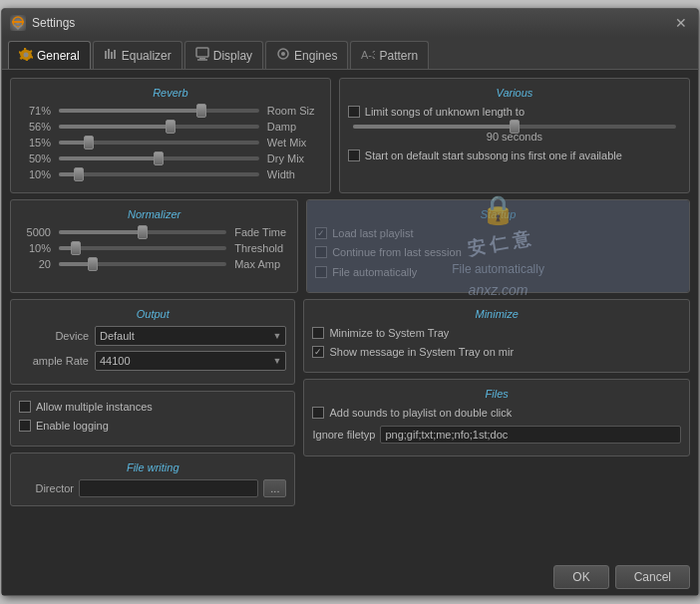 This screenshot has width=700, height=604. I want to click on tab-display: Display, so click(223, 55).